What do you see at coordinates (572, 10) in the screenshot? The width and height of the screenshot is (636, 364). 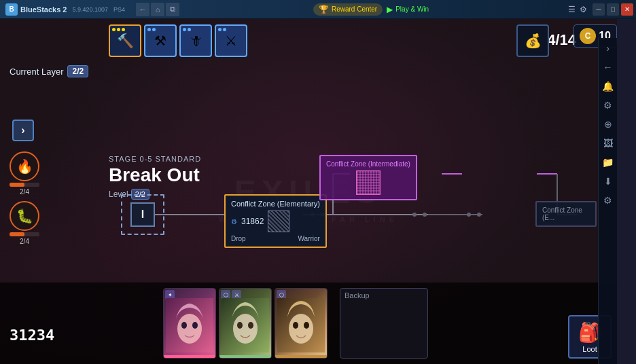 I see `menu-icon: ☰` at bounding box center [572, 10].